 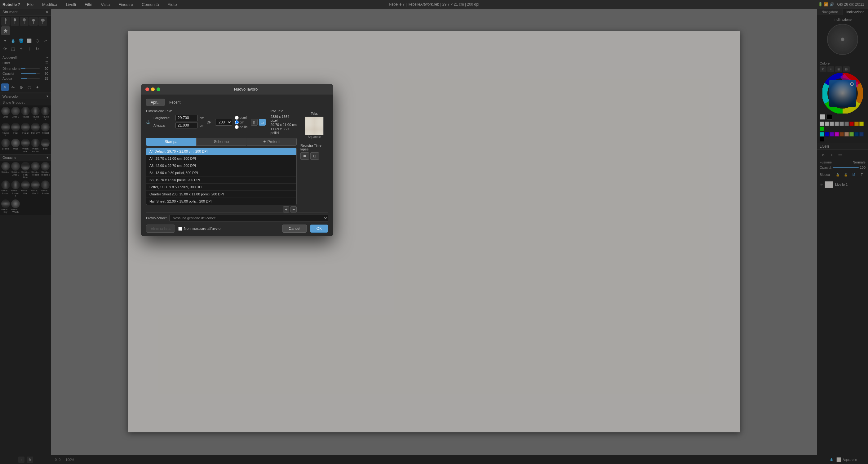 I want to click on modal-body: Apri... Recenti: Dimensione Tela:, so click(x=237, y=166).